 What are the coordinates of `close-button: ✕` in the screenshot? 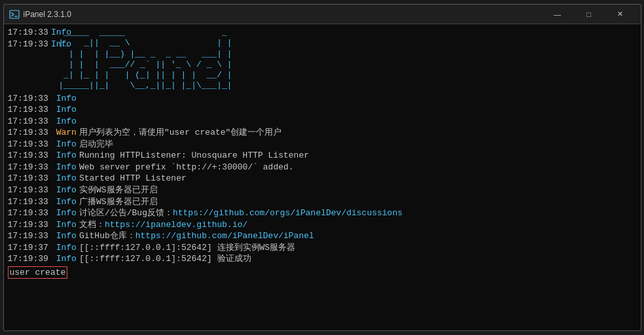 It's located at (620, 14).